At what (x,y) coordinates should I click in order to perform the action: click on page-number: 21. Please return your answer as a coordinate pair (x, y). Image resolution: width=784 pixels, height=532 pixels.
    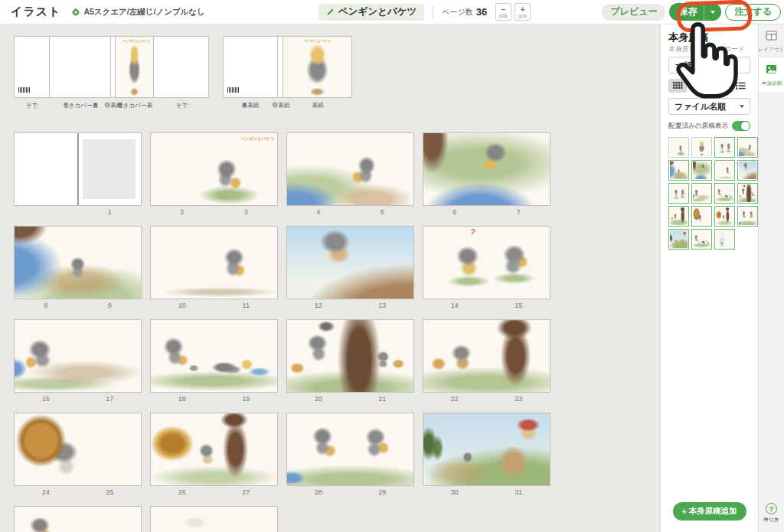
    Looking at the image, I should click on (383, 399).